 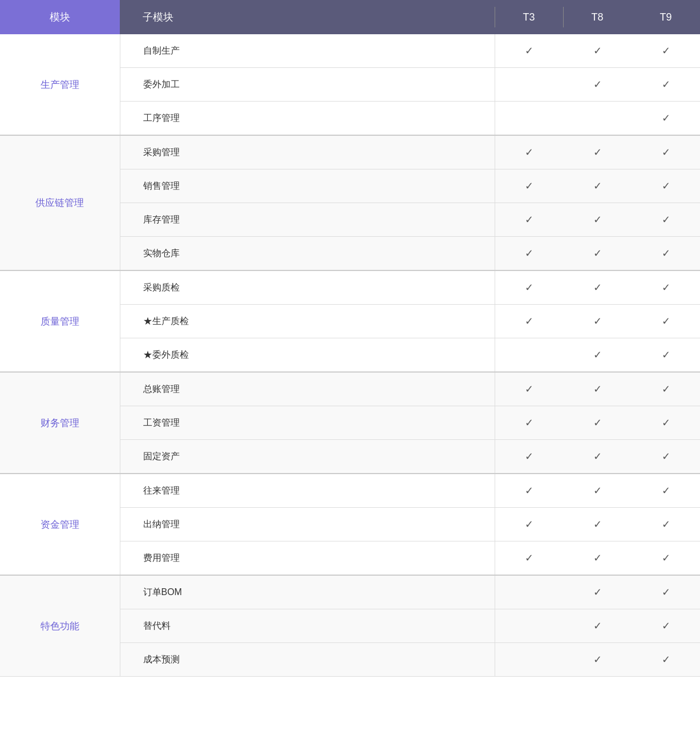 What do you see at coordinates (350, 152) in the screenshot?
I see `table-row: 供应链管理采购管理✓✓✓` at bounding box center [350, 152].